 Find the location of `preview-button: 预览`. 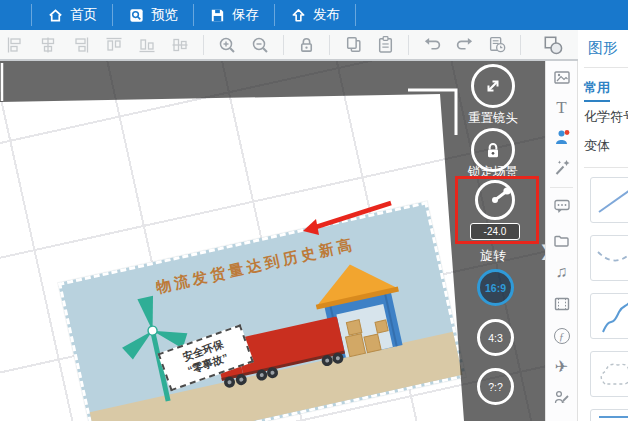

preview-button: 预览 is located at coordinates (153, 15).